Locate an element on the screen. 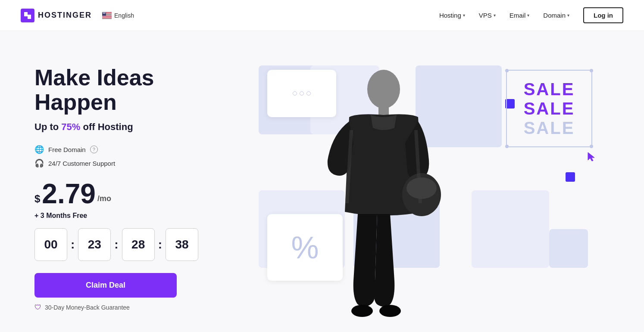 The width and height of the screenshot is (644, 332). nav-email-label: Email is located at coordinates (518, 16).